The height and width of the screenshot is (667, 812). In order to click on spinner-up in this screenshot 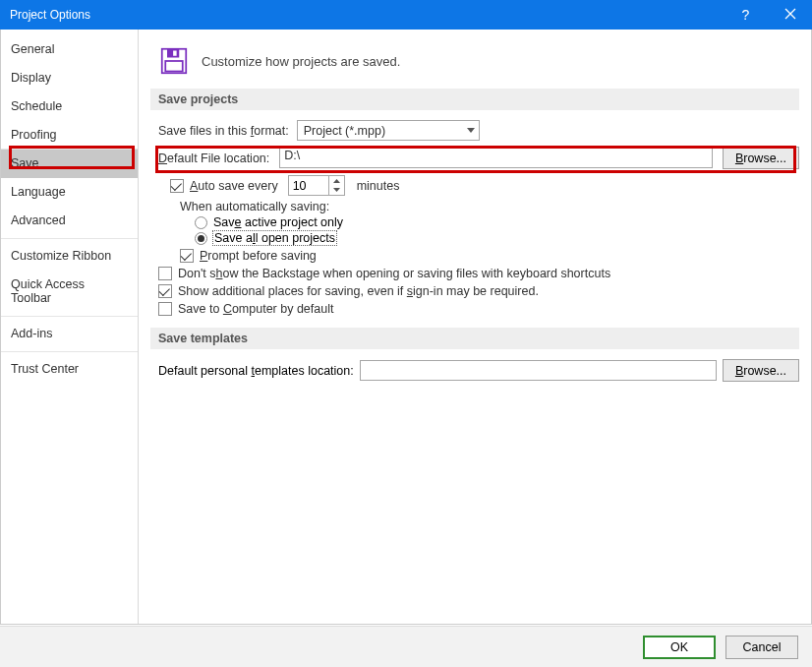, I will do `click(336, 181)`.